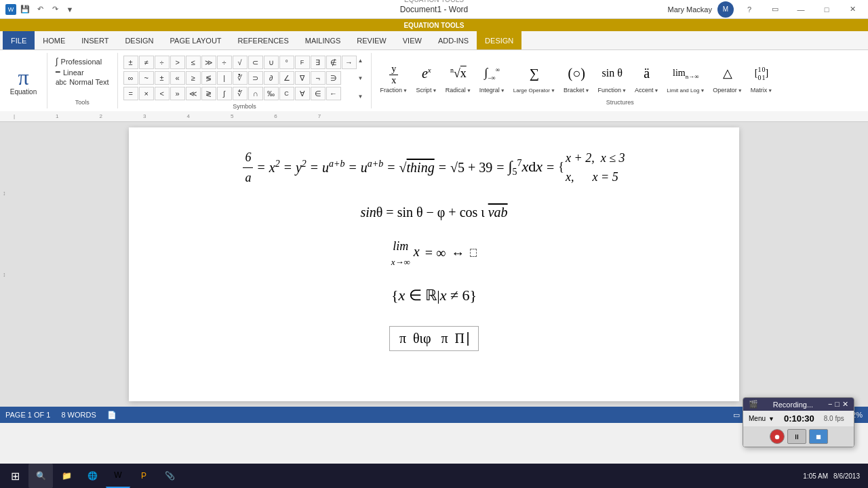 The width and height of the screenshot is (868, 488). What do you see at coordinates (534, 77) in the screenshot?
I see `large-operator-btn: ∑ Large Operator ▼` at bounding box center [534, 77].